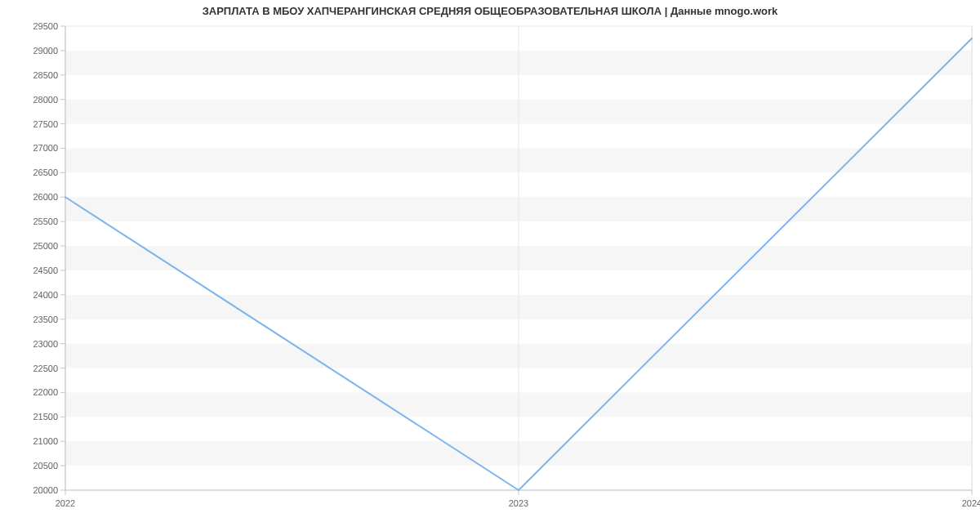 This screenshot has height=531, width=980. Describe the element at coordinates (46, 75) in the screenshot. I see `svg-text: 28500` at that location.